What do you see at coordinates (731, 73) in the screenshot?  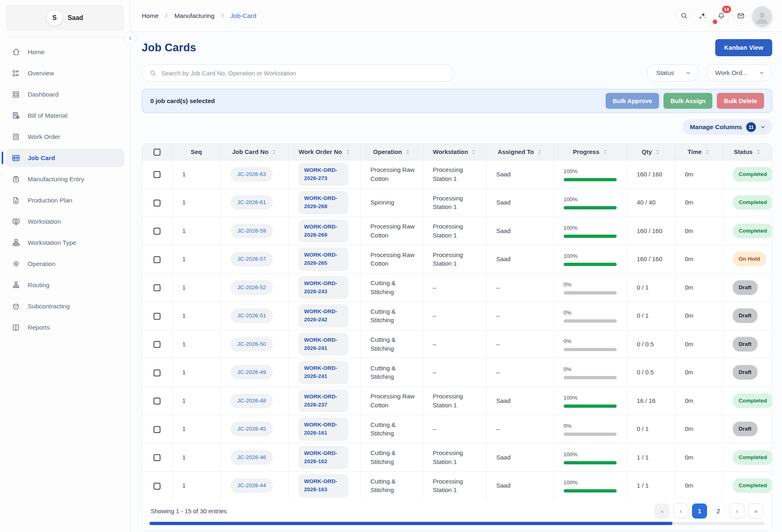 I see `work-order-filter-label: Work Ord...` at bounding box center [731, 73].